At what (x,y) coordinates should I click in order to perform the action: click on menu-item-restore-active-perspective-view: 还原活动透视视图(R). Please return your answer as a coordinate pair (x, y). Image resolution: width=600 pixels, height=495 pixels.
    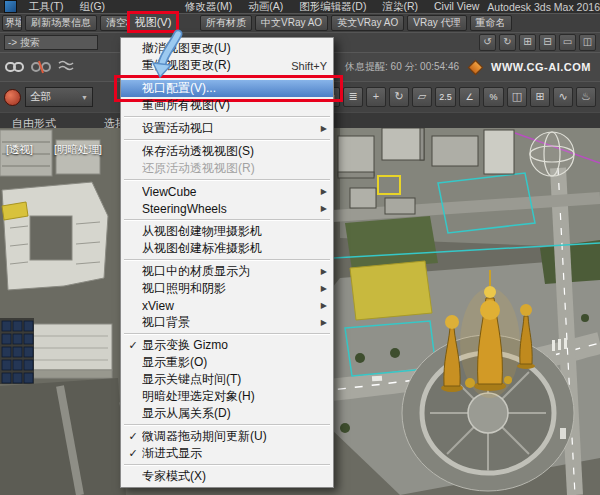
    Looking at the image, I should click on (227, 168).